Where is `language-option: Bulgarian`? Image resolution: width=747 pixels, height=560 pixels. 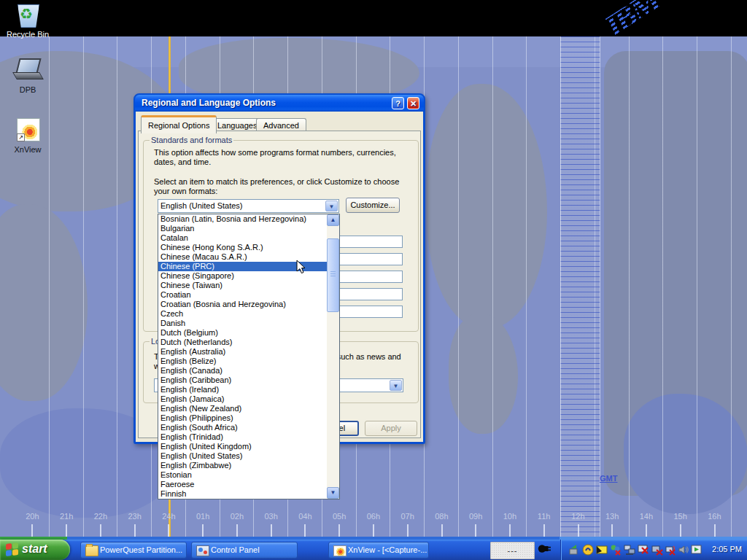 language-option: Bulgarian is located at coordinates (243, 229).